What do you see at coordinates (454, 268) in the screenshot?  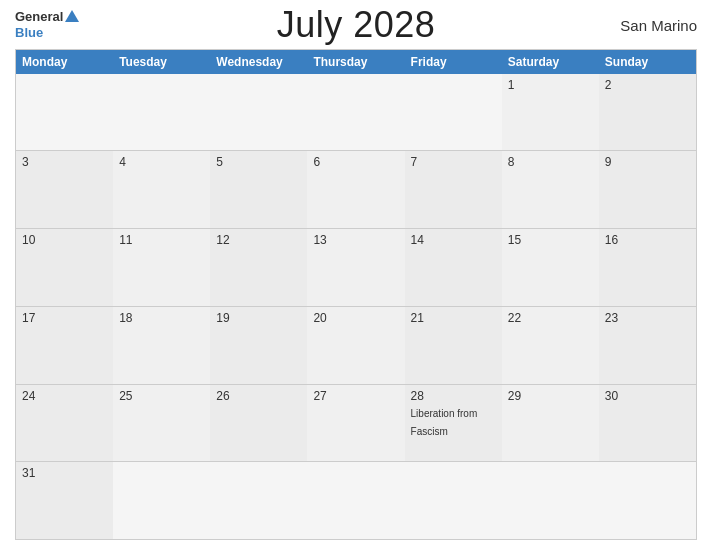 I see `day-cell-14: 14` at bounding box center [454, 268].